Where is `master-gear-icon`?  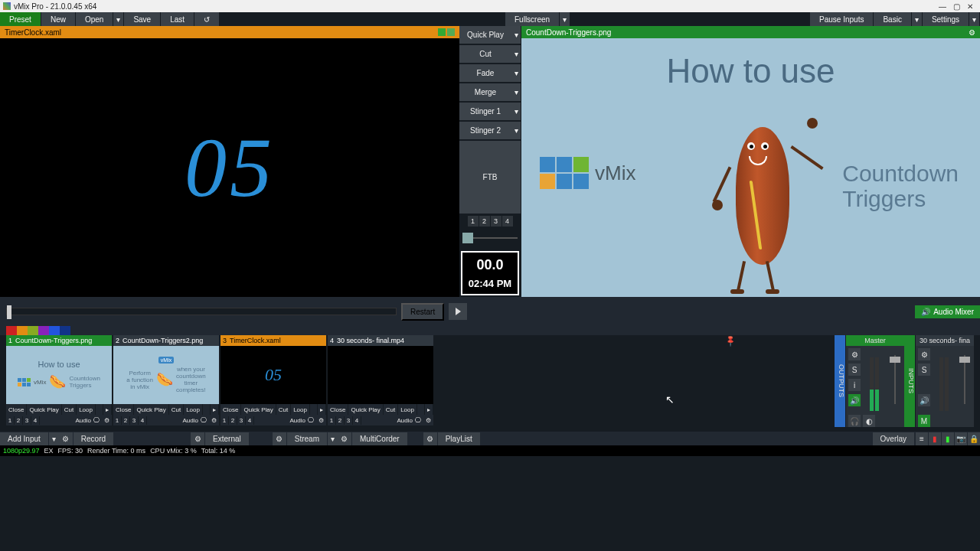
master-gear-icon is located at coordinates (854, 354).